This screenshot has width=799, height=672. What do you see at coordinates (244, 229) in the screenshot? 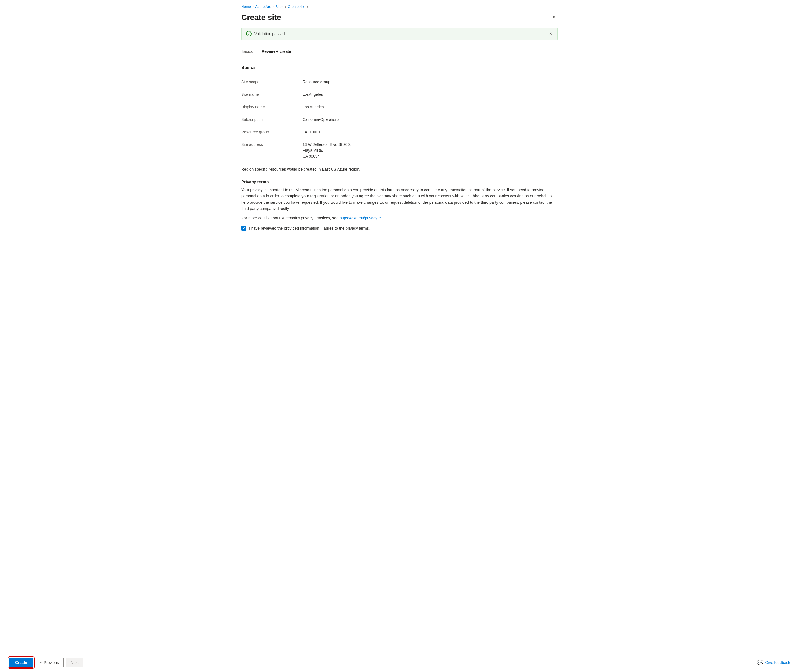
I see `privacy-checkbox: ✓` at bounding box center [244, 229].